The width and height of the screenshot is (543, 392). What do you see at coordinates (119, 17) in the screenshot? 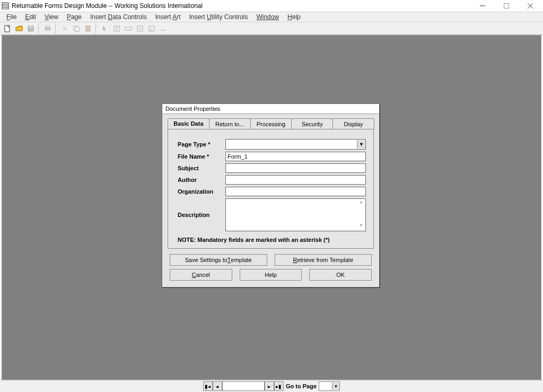
I see `menu-insert-data-controls: Insert Data Controls` at bounding box center [119, 17].